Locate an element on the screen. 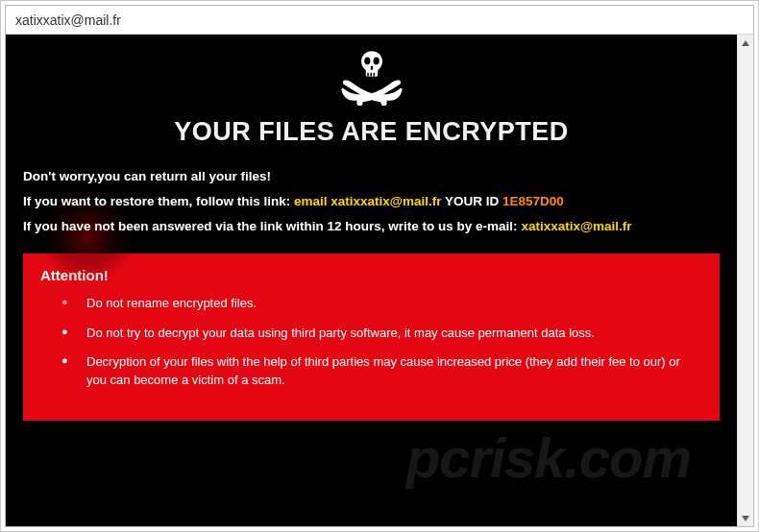 Image resolution: width=759 pixels, height=532 pixels. list-item: Do not rename encrypted files. is located at coordinates (382, 303).